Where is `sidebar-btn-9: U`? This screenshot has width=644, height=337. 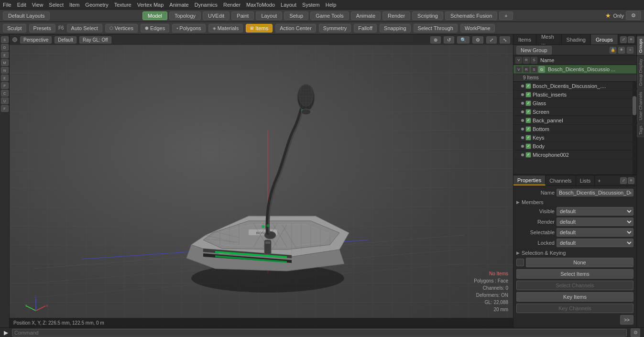 sidebar-btn-9: U is located at coordinates (5, 101).